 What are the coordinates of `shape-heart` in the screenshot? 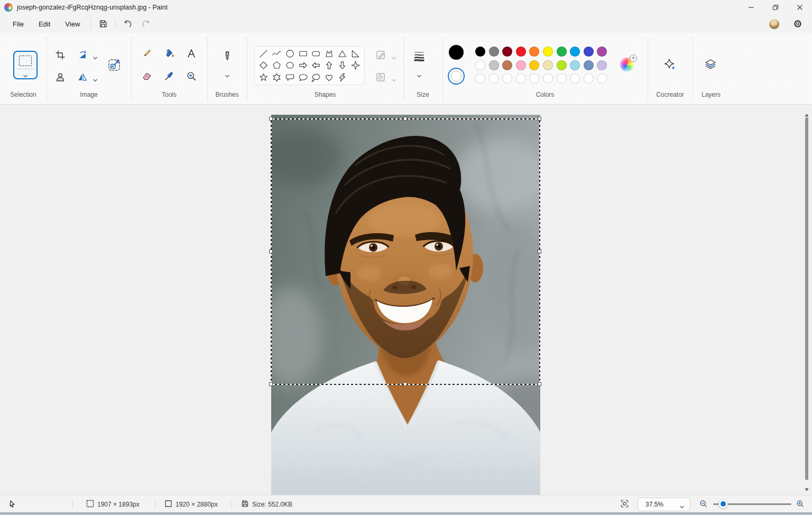 It's located at (329, 78).